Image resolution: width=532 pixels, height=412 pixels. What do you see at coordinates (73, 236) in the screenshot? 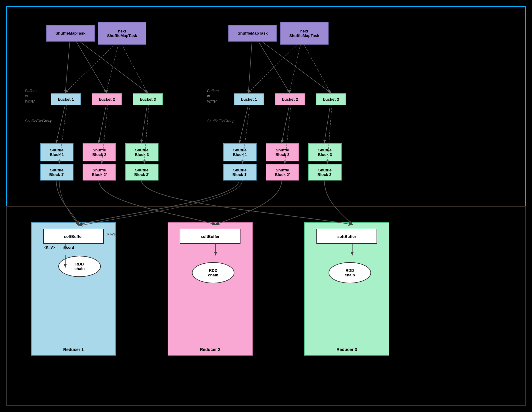
I see `reducer1-soft-buffer: softBuffer FileS` at bounding box center [73, 236].